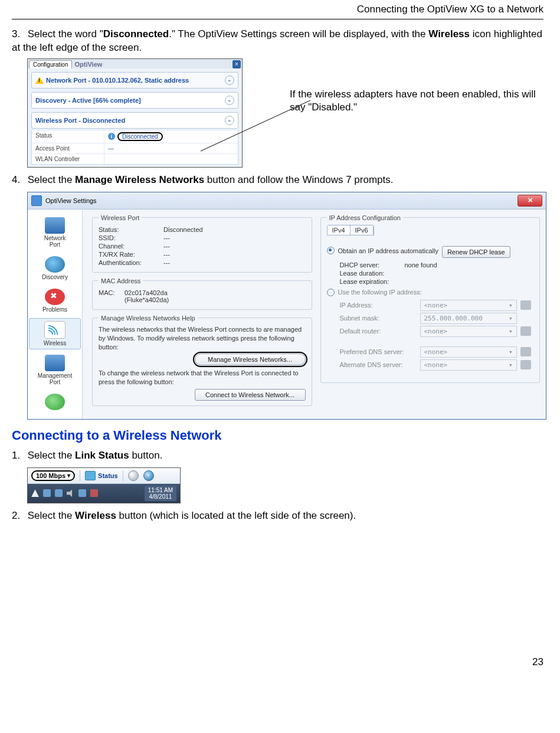 This screenshot has width=560, height=733. I want to click on app-icon, so click(37, 201).